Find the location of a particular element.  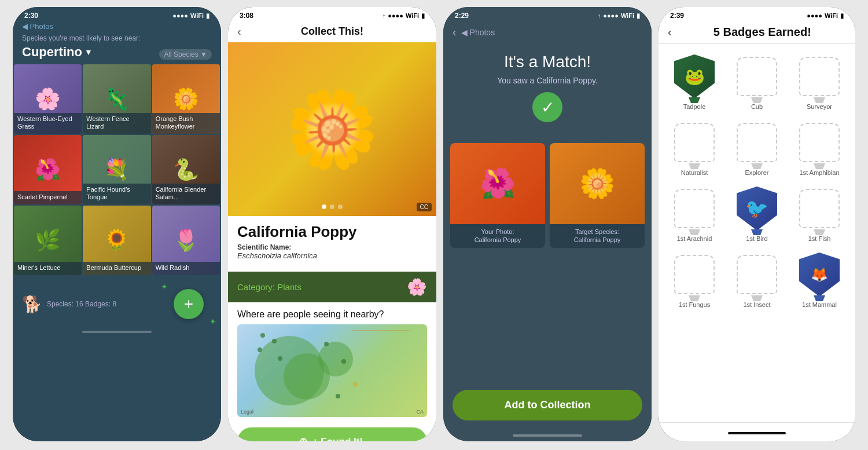

p2-map: Legal CA is located at coordinates (332, 371).